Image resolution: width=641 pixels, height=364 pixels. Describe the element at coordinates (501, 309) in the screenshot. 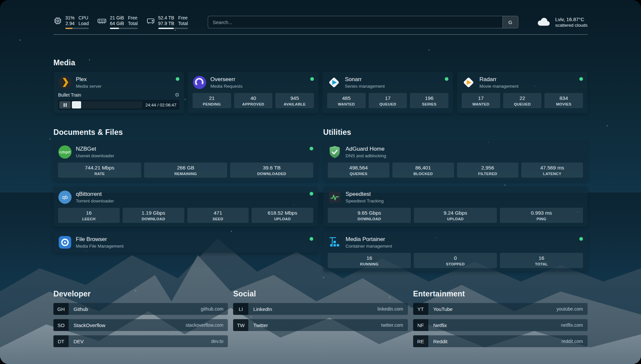

I see `bookmark-youtube: YT YouTube youtube.com` at that location.